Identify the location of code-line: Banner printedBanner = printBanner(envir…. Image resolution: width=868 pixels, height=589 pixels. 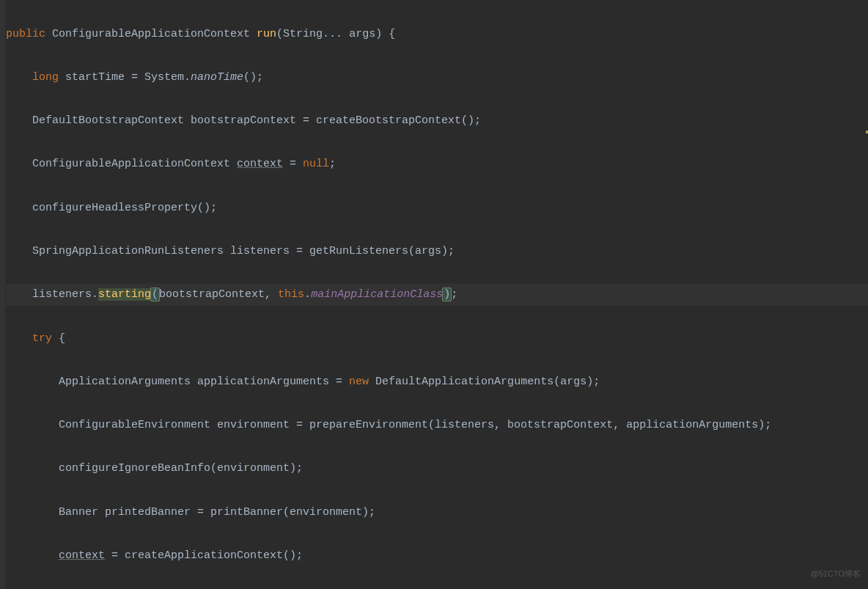
(437, 513).